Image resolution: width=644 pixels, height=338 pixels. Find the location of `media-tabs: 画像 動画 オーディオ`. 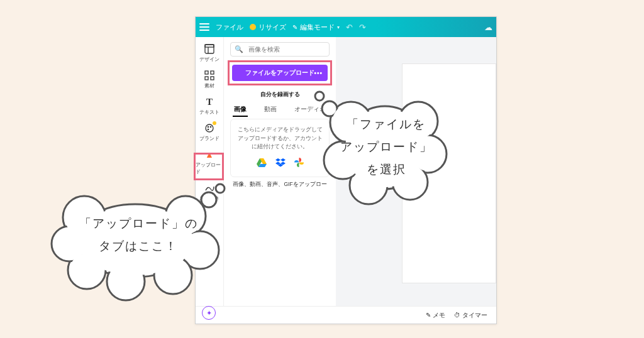

media-tabs: 画像 動画 オーディオ is located at coordinates (280, 109).